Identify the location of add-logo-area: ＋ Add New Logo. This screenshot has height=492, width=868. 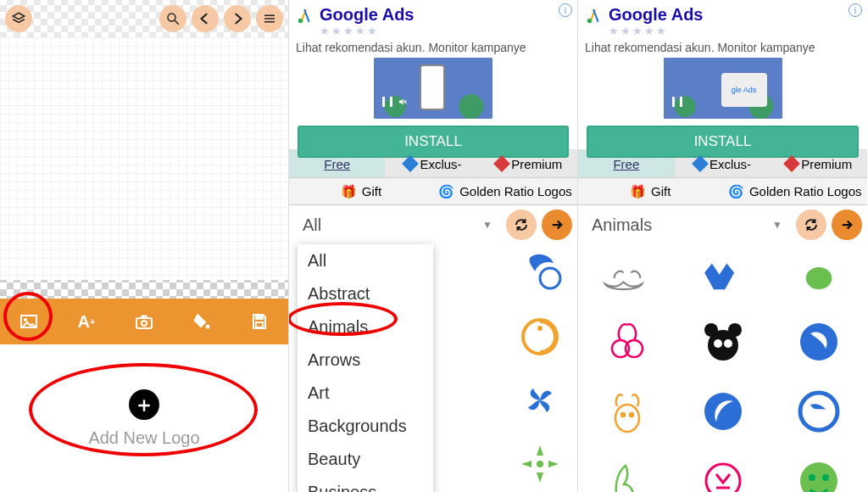
(144, 418).